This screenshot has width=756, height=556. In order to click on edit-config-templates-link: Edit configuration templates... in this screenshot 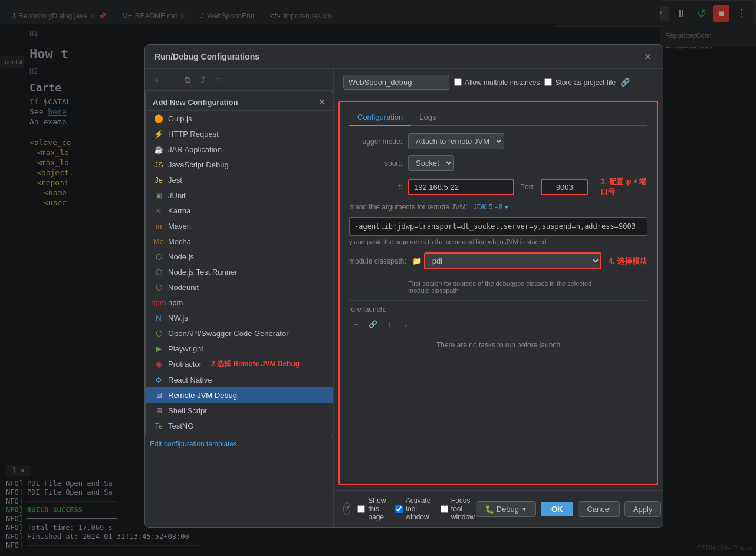, I will do `click(239, 444)`.